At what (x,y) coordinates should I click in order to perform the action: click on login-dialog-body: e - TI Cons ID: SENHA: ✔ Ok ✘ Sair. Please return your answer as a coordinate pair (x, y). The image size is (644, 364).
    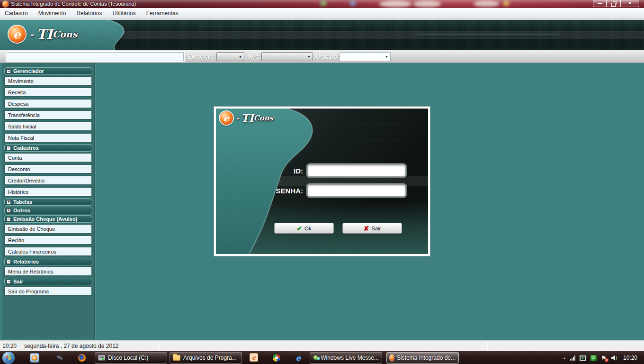
    Looking at the image, I should click on (322, 181).